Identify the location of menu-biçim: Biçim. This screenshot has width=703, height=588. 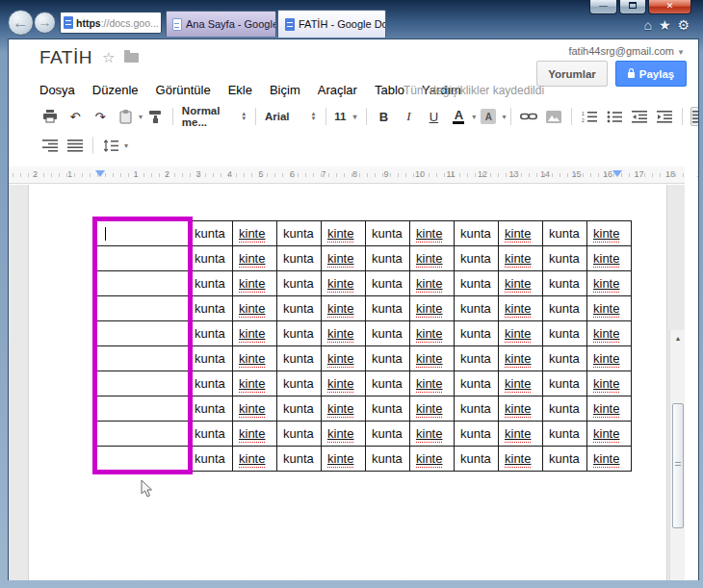
(285, 90).